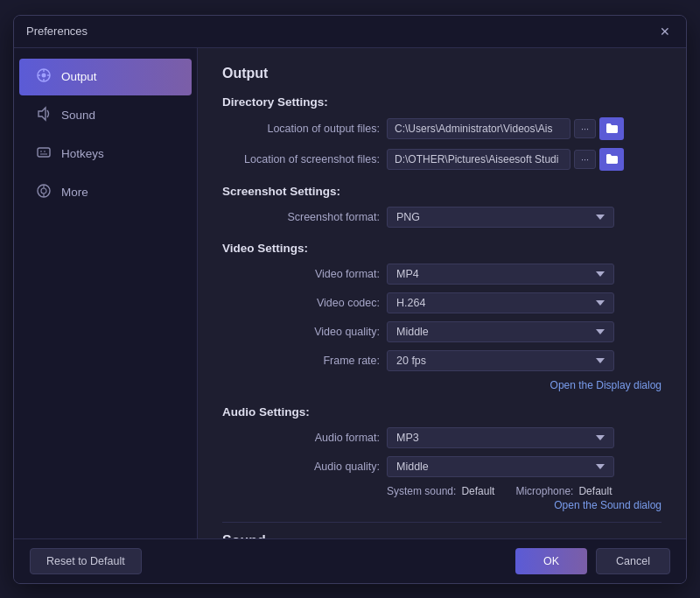 Image resolution: width=700 pixels, height=598 pixels. What do you see at coordinates (442, 332) in the screenshot?
I see `video-quality-row: Video quality: High Middle Low` at bounding box center [442, 332].